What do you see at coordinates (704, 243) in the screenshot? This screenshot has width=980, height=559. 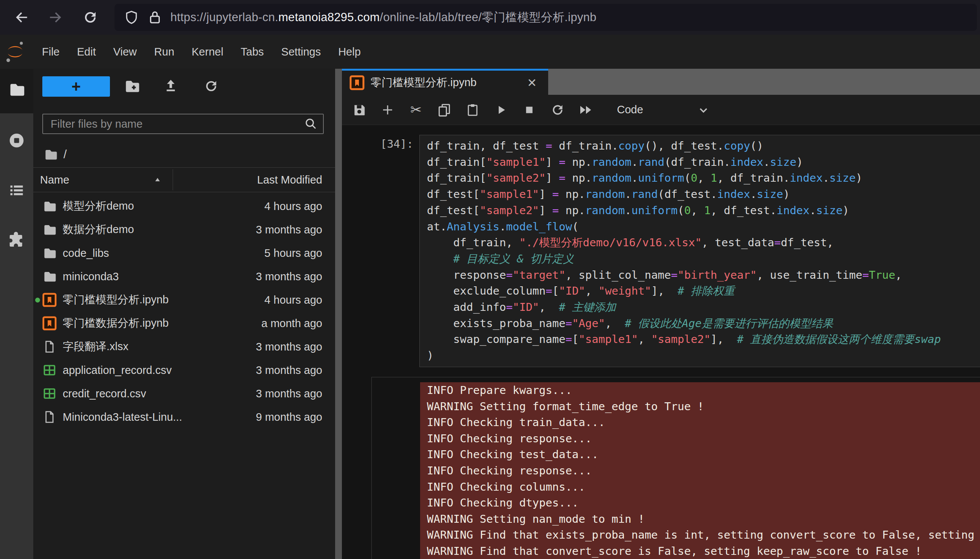 I see `code-line: df_train, "./模型分析demo/v16/v16.xlsx", tes…` at bounding box center [704, 243].